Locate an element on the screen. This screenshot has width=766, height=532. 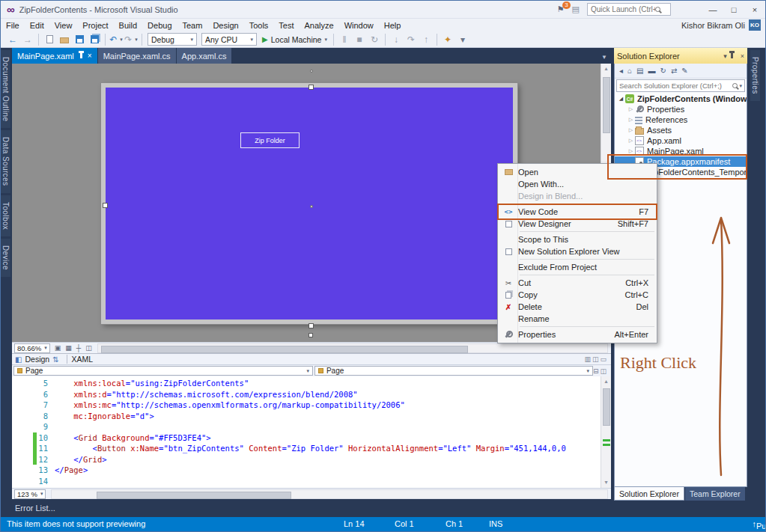
editor-zoom-dropdown: 123 % ▾ is located at coordinates (30, 494).